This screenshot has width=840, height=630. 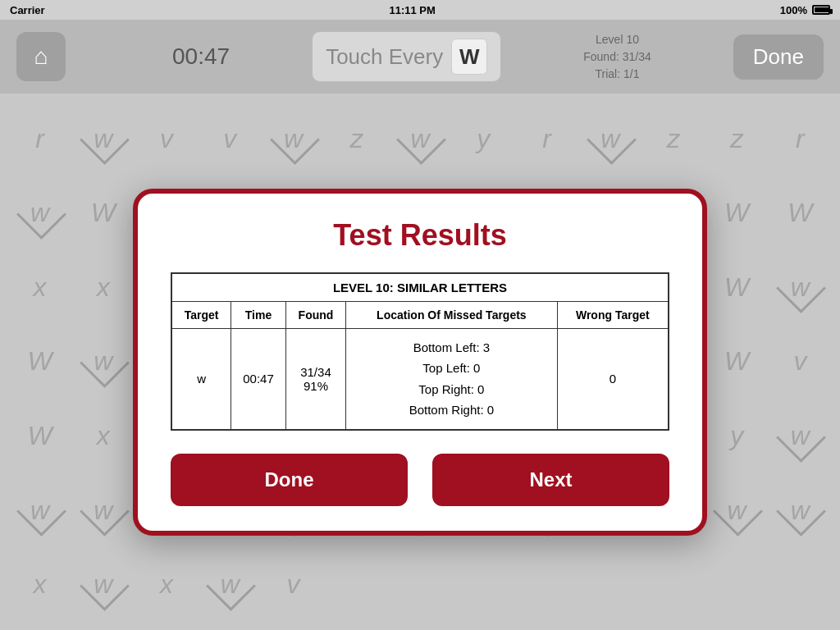 What do you see at coordinates (613, 379) in the screenshot?
I see `data-wrong-target: 0` at bounding box center [613, 379].